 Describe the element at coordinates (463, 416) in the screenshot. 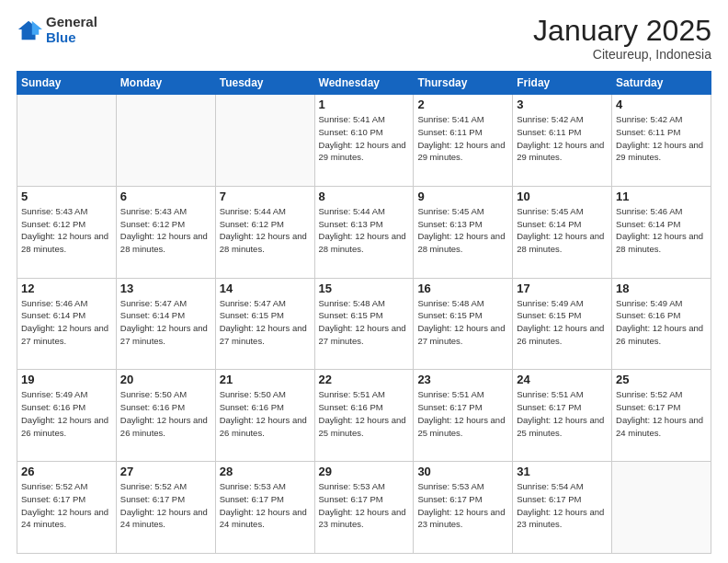

I see `calendar-cell: 23Sunrise: 5:51 AM Sunset: 6:17 PM Dayli…` at that location.